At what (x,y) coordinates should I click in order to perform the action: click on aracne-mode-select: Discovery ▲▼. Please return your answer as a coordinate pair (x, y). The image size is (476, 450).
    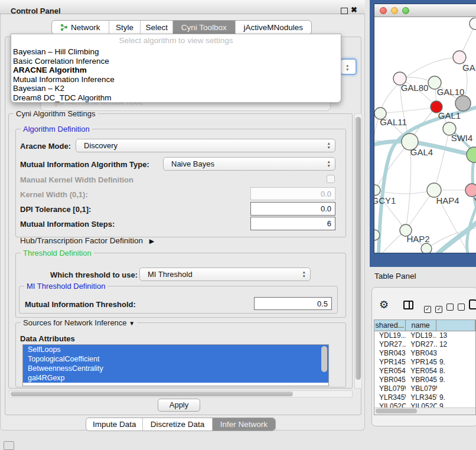
    Looking at the image, I should click on (206, 145).